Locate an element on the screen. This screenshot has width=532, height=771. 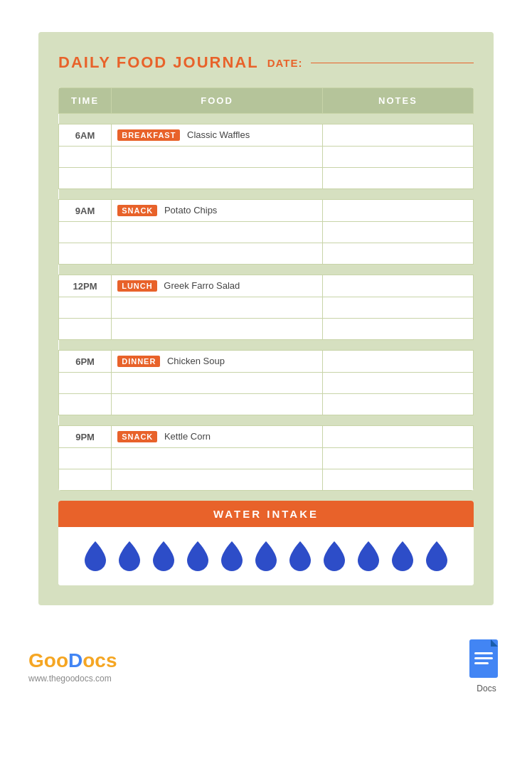
logo-goo: Goo is located at coordinates (48, 660).